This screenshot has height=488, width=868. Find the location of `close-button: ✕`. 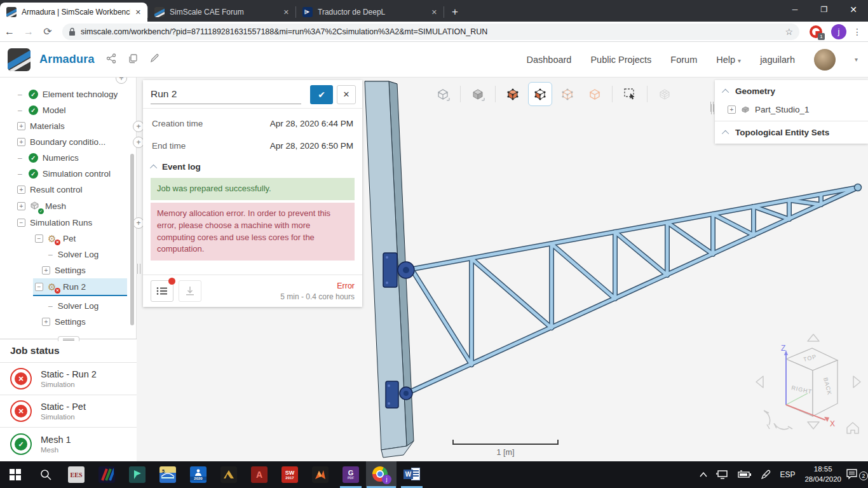

close-button: ✕ is located at coordinates (853, 10).